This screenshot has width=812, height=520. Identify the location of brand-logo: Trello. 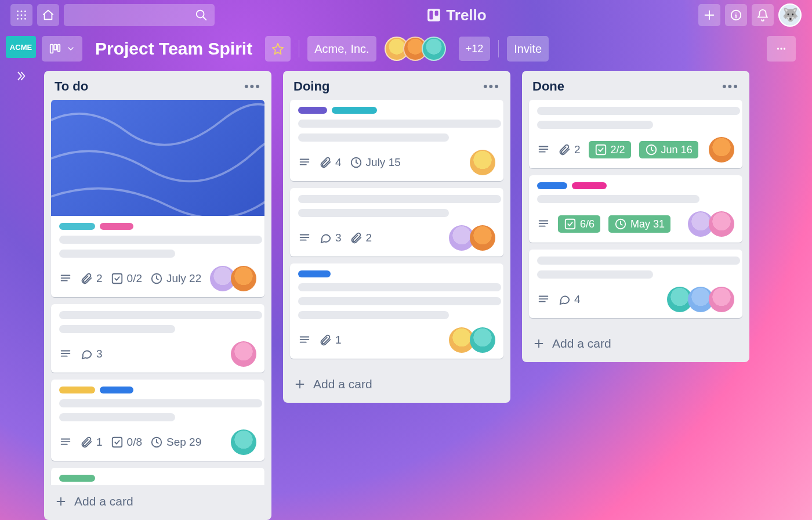
(456, 15).